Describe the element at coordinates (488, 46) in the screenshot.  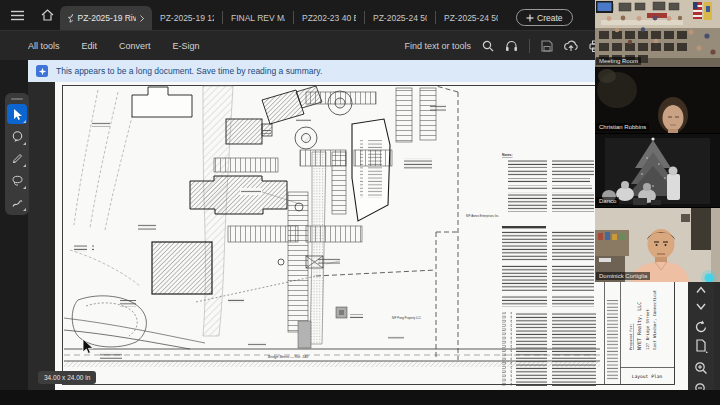
I see `search-icon` at that location.